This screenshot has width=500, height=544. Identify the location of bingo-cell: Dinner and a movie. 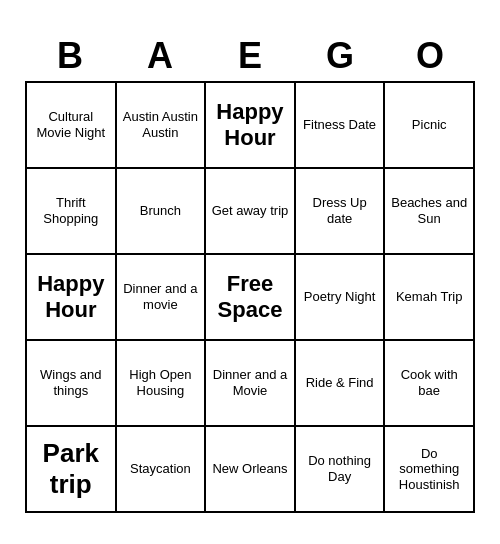
(162, 298).